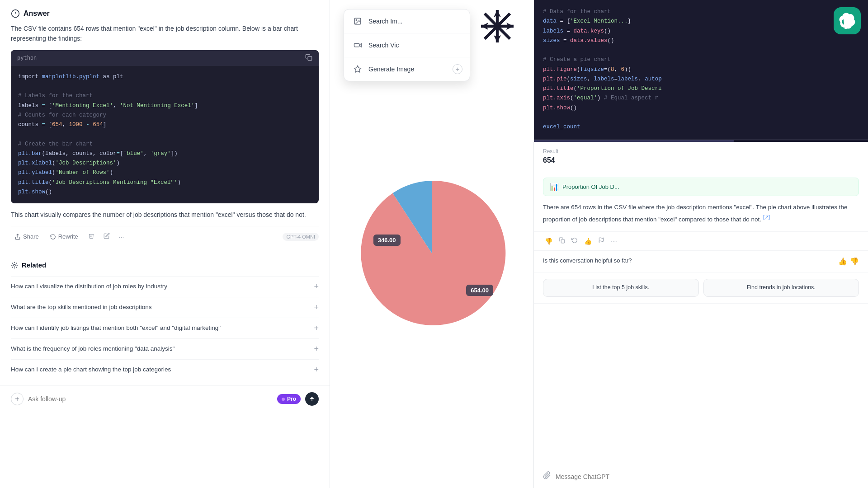 The width and height of the screenshot is (868, 488). What do you see at coordinates (165, 265) in the screenshot?
I see `related-header: Related` at bounding box center [165, 265].